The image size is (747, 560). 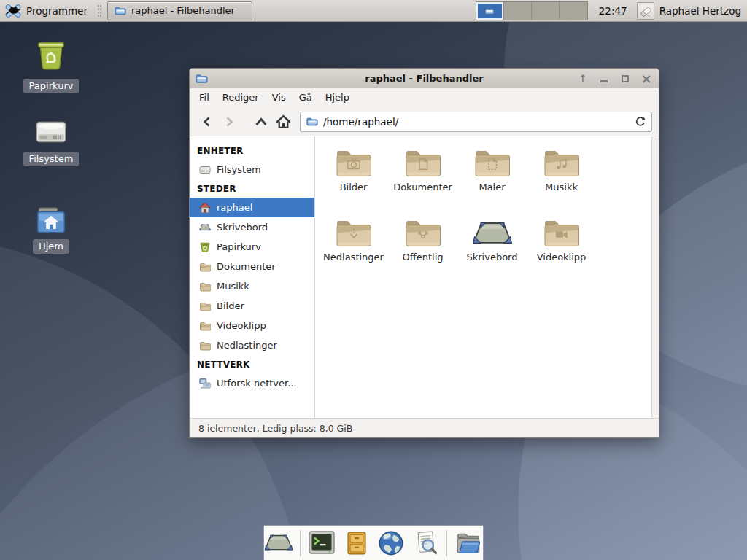 What do you see at coordinates (357, 543) in the screenshot?
I see `file-cabinet-button` at bounding box center [357, 543].